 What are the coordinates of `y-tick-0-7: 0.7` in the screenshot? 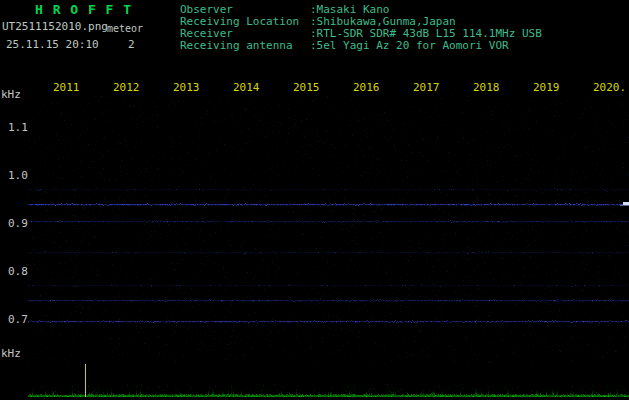 It's located at (18, 320).